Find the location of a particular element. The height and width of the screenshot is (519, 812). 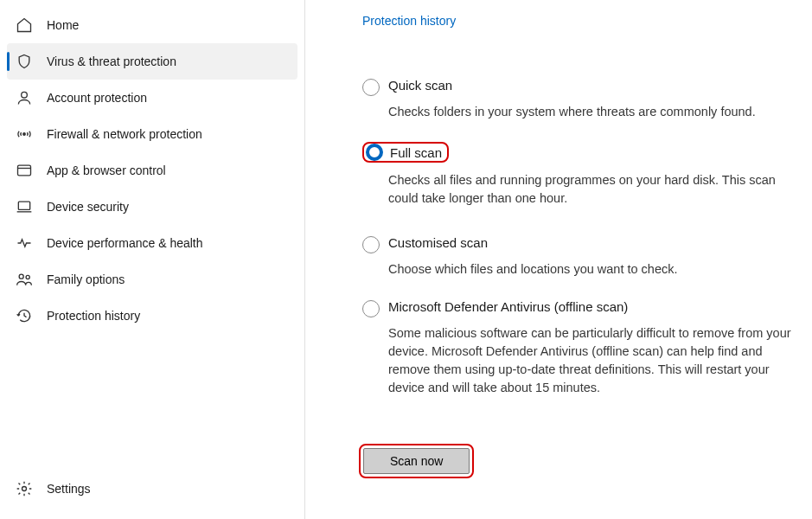

option-desc: Checks all files and running programmes … is located at coordinates (590, 189).